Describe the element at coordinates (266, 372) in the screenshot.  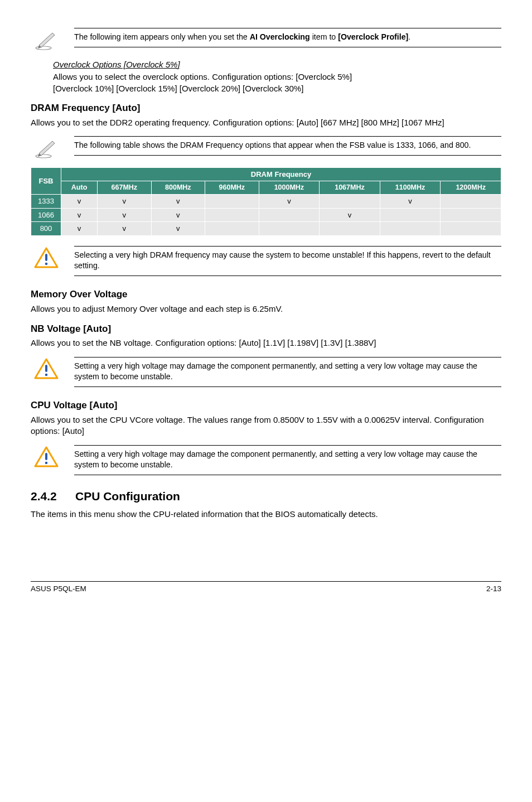
I see `warning-nb-voltage: Setting a very high voltage may damage t…` at that location.